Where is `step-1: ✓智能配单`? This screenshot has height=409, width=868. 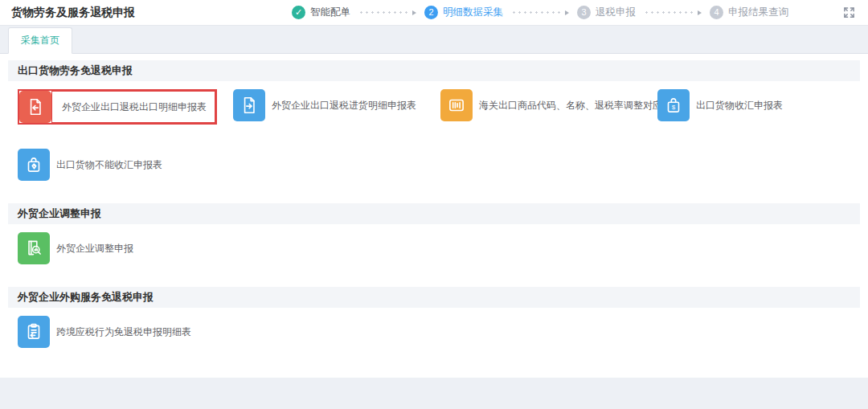
step-1: ✓智能配单 is located at coordinates (321, 13).